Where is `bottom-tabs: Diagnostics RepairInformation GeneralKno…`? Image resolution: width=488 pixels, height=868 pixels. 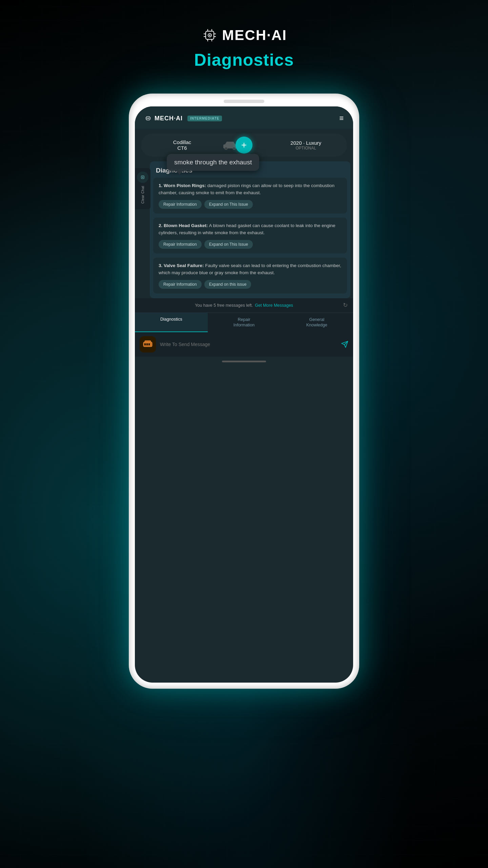
bottom-tabs: Diagnostics RepairInformation GeneralKno… is located at coordinates (244, 323).